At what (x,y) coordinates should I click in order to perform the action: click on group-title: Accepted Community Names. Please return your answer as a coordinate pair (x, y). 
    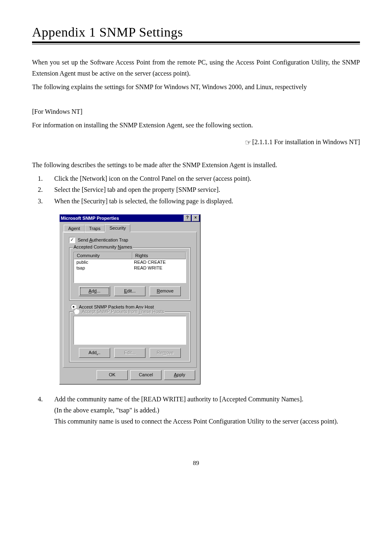
    Looking at the image, I should click on (103, 247).